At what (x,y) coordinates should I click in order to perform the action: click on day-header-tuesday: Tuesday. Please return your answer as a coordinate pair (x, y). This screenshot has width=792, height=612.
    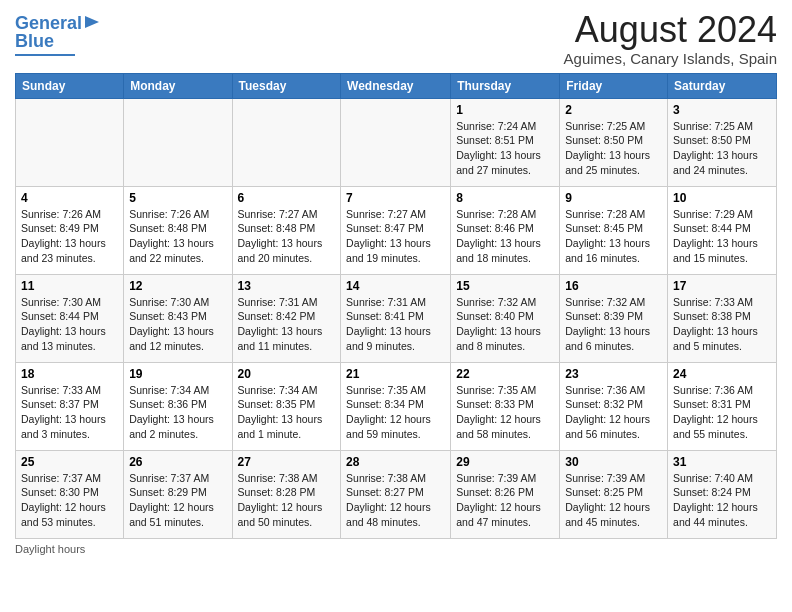
    Looking at the image, I should click on (286, 86).